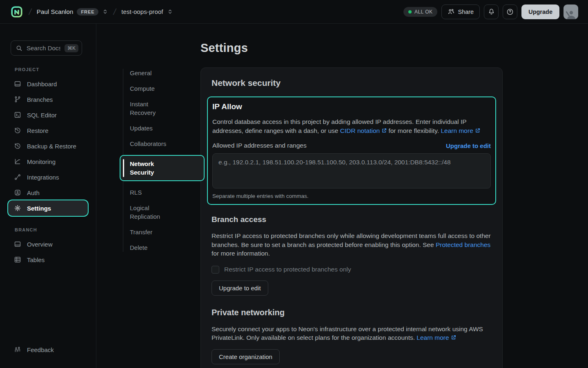 The width and height of the screenshot is (588, 368). I want to click on settings-nav-rls: RLS, so click(165, 192).